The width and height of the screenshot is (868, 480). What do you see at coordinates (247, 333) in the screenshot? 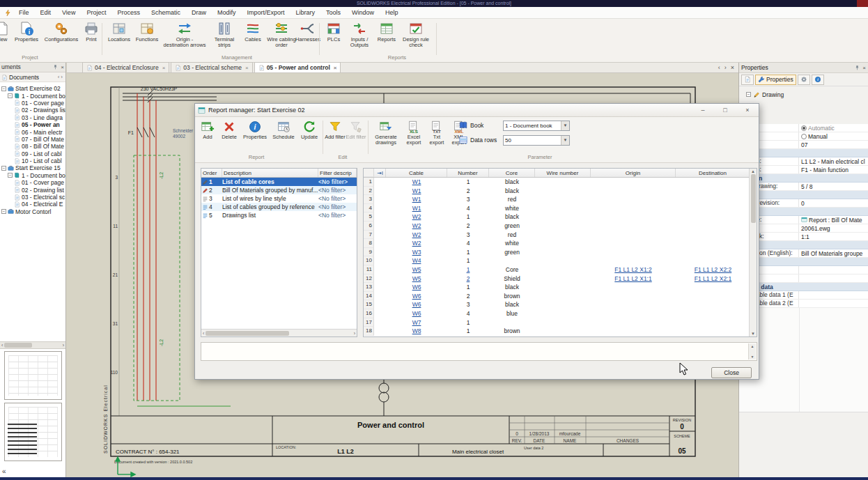
I see `scrollbar-thumb` at bounding box center [247, 333].